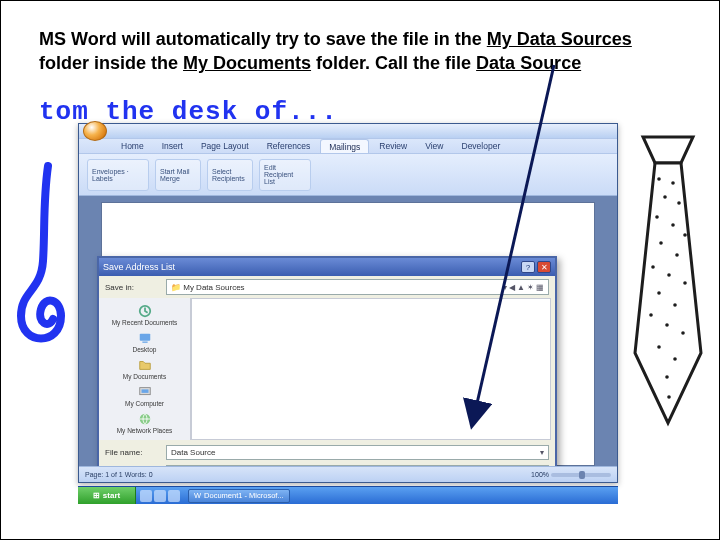 This screenshot has width=720, height=540. I want to click on savein-value: My Data Sources, so click(214, 288).